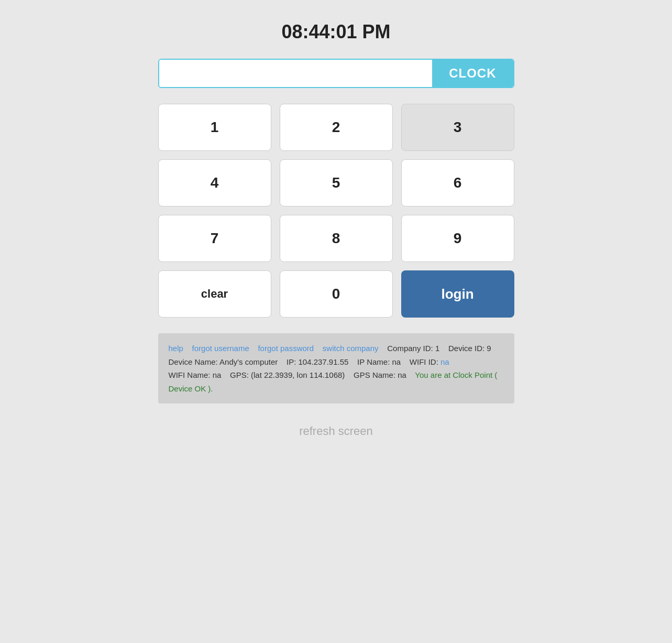 This screenshot has height=643, width=672. What do you see at coordinates (195, 375) in the screenshot?
I see `wifi-name: WIFI Name: na` at bounding box center [195, 375].